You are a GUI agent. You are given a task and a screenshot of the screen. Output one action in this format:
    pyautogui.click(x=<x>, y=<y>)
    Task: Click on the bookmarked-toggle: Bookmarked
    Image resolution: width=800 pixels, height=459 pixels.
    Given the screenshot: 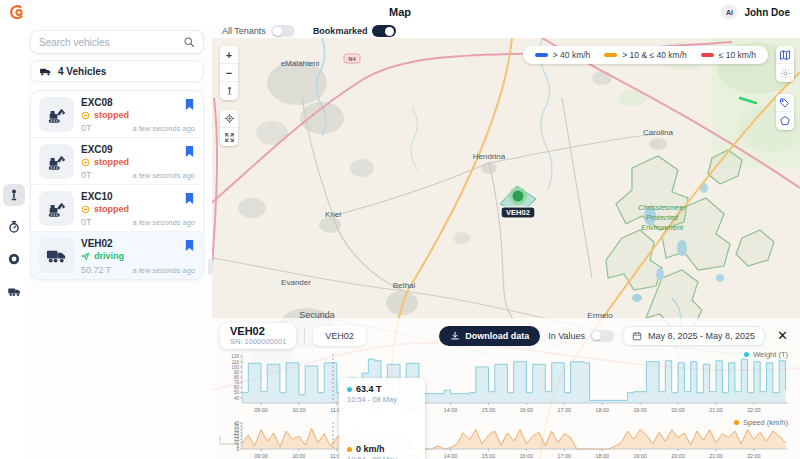 What is the action you would take?
    pyautogui.click(x=355, y=31)
    